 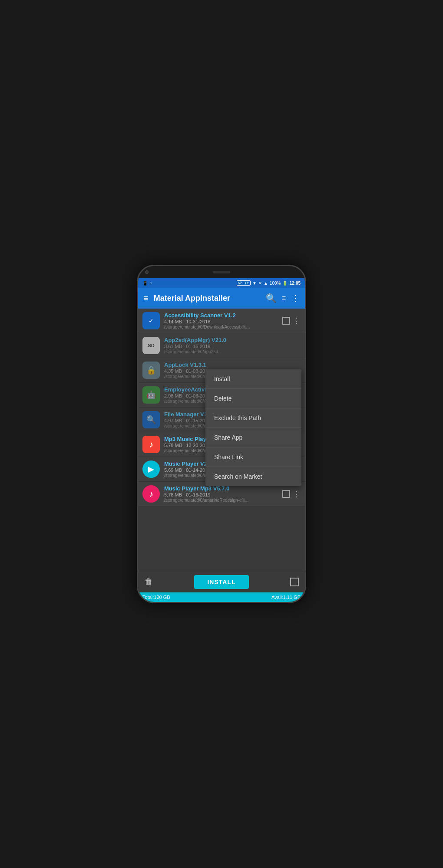 I want to click on app-list: ✓ Accessibility Scanner V1.2 4.14 MB 10-…, so click(x=222, y=440).